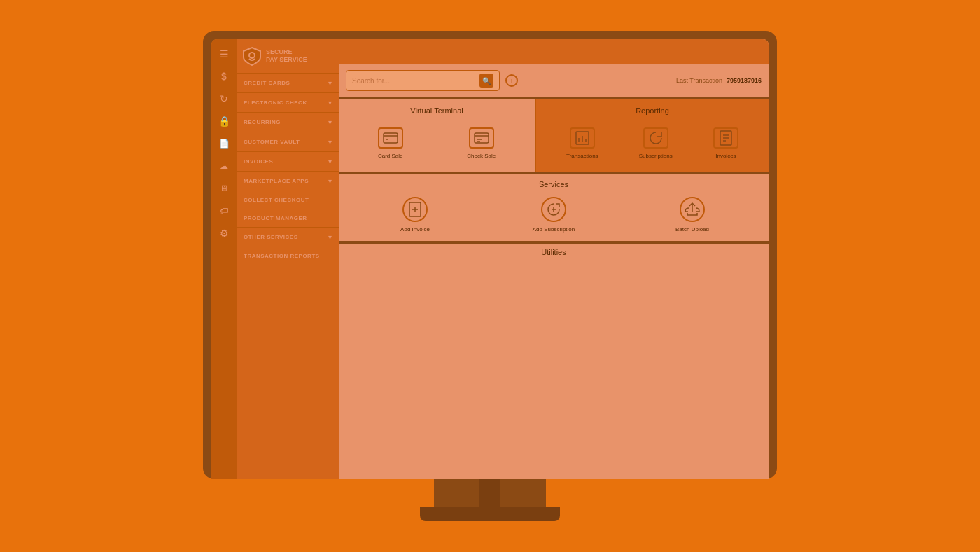  I want to click on transactions-label: Transactions, so click(582, 156).